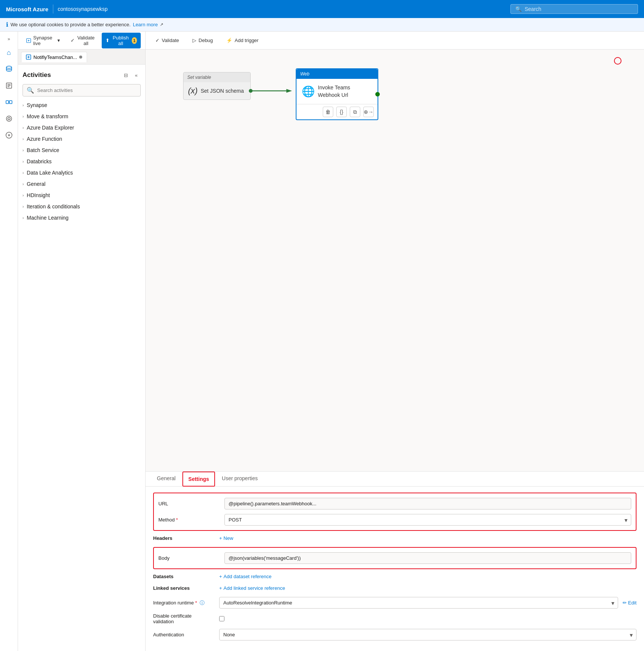 This screenshot has height=651, width=644. I want to click on body-label: Body, so click(188, 558).